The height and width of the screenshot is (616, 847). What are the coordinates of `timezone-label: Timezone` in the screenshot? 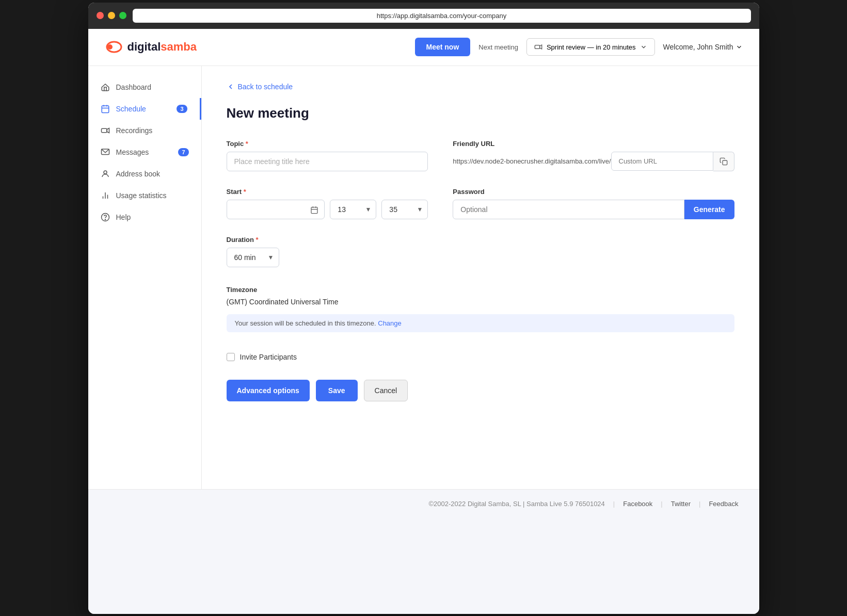 It's located at (481, 290).